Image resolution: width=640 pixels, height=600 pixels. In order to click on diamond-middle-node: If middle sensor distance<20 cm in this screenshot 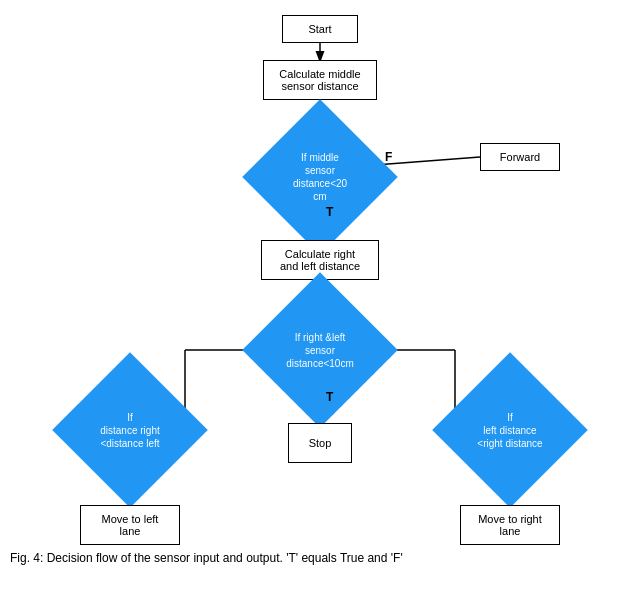, I will do `click(320, 177)`.